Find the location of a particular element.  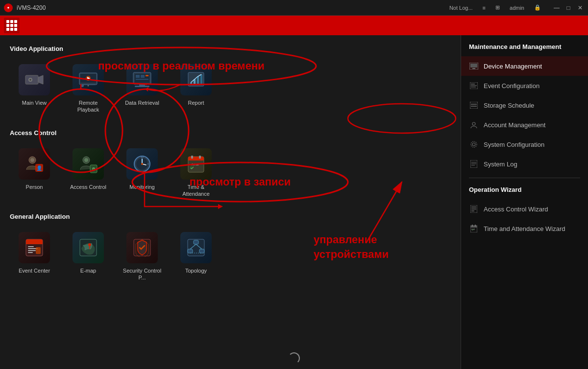

system-log-label: System Log is located at coordinates (501, 164).